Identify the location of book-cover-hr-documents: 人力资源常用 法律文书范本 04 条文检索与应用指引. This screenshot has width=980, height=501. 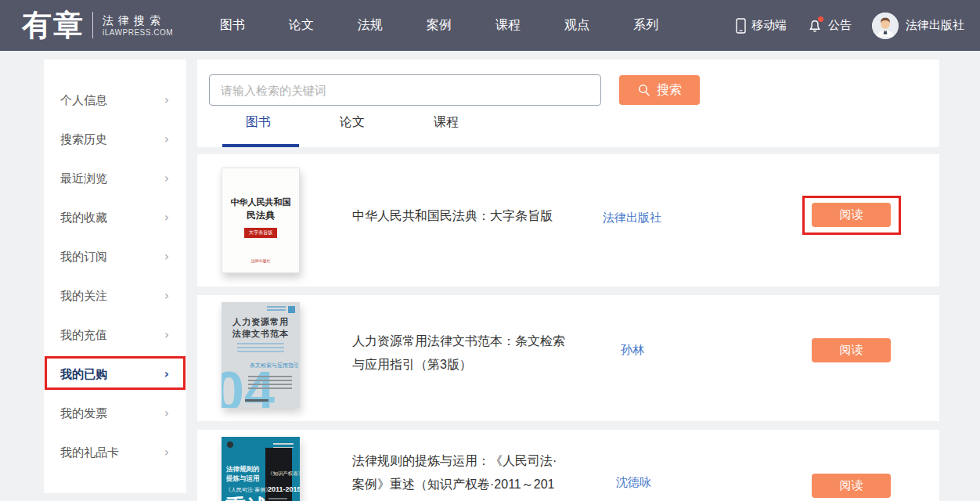
(261, 355).